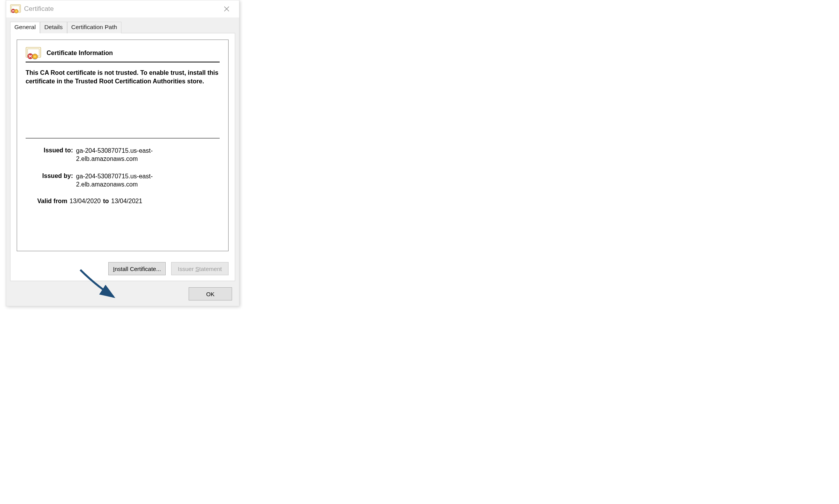 The width and height of the screenshot is (839, 504). What do you see at coordinates (128, 201) in the screenshot?
I see `valid-row: Valid from 13/04/2020 to 13/04/2021` at bounding box center [128, 201].